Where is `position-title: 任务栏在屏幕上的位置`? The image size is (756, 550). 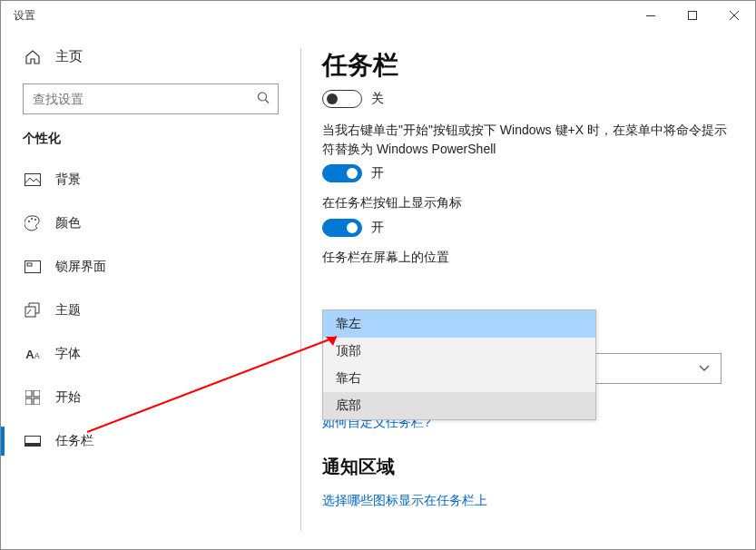
position-title: 任务栏在屏幕上的位置 is located at coordinates (526, 258).